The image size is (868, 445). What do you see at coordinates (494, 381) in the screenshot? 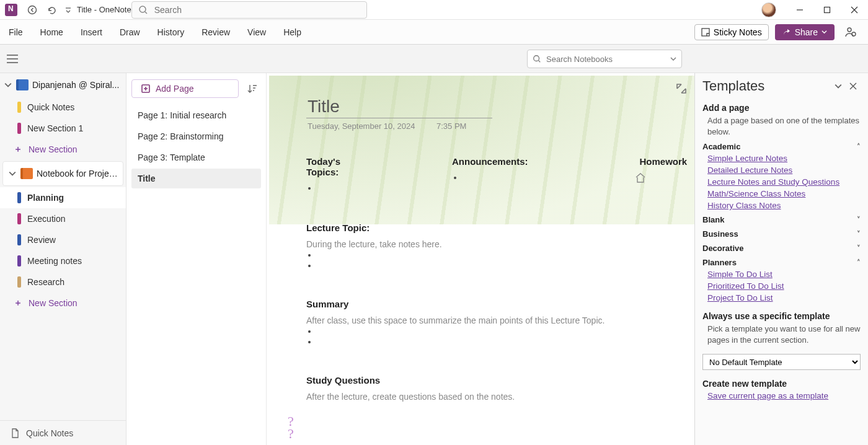
I see `study-questions-heading: Study Questions` at bounding box center [494, 381].